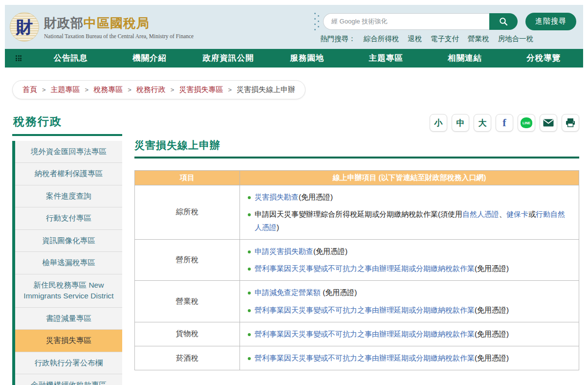  Describe the element at coordinates (68, 152) in the screenshot. I see `sidebar-item: 境外資金匯回專法專區` at that location.